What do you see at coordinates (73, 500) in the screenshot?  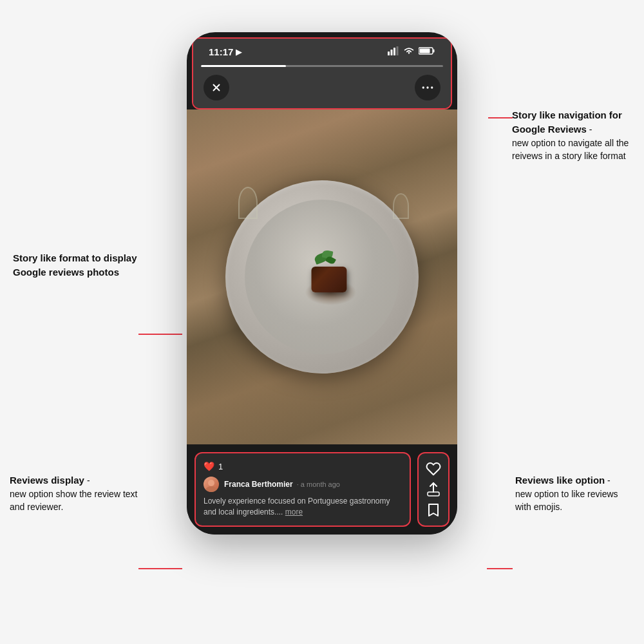 I see `annotation-bottom-left-body: new option show the review text and revi…` at bounding box center [73, 500].